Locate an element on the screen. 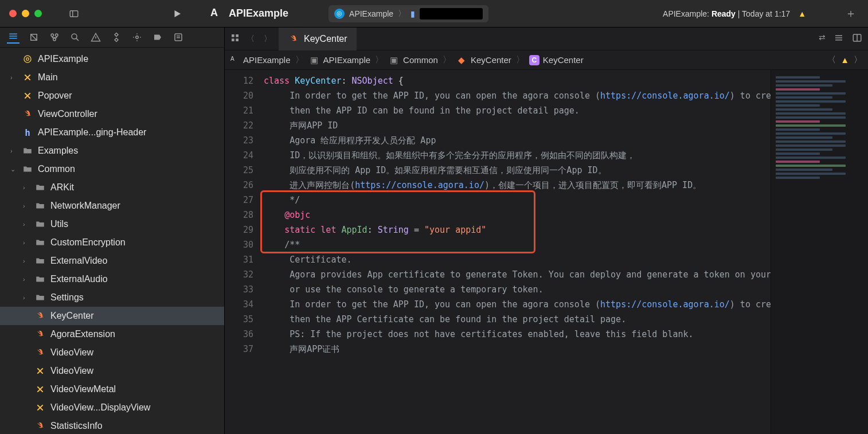 The height and width of the screenshot is (434, 868). code-line-21: then the APP ID can be found in the proj… is located at coordinates (515, 111).